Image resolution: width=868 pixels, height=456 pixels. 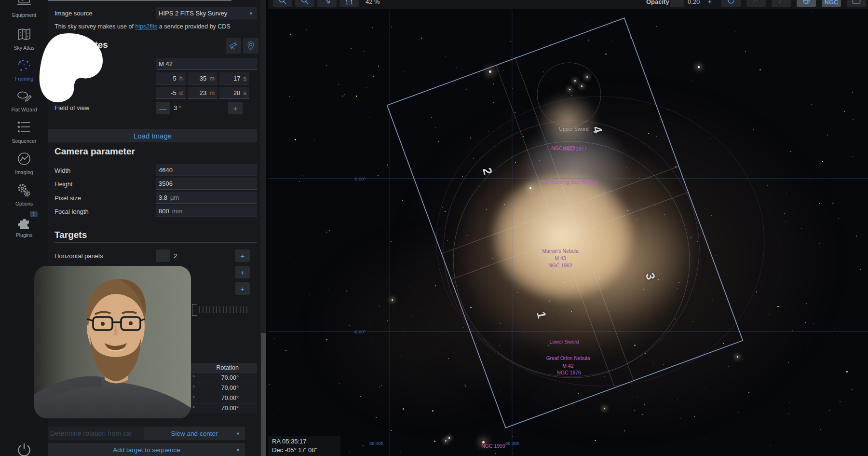 What do you see at coordinates (24, 129) in the screenshot?
I see `sequencer-icon` at bounding box center [24, 129].